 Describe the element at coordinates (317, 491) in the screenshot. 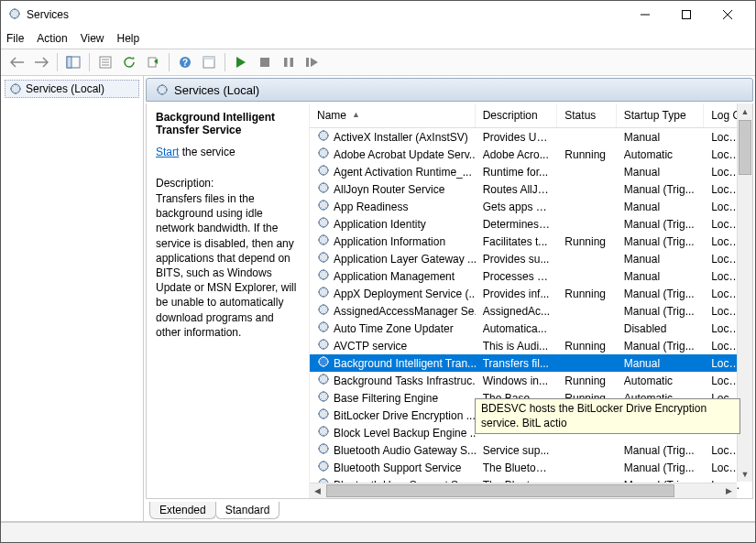

I see `scroll-left-icon: ◀` at that location.